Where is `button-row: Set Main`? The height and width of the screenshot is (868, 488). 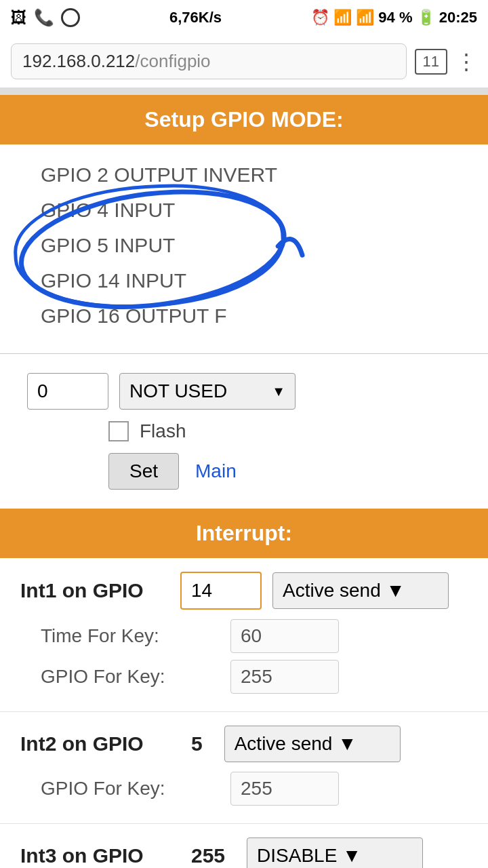
button-row: Set Main is located at coordinates (244, 471).